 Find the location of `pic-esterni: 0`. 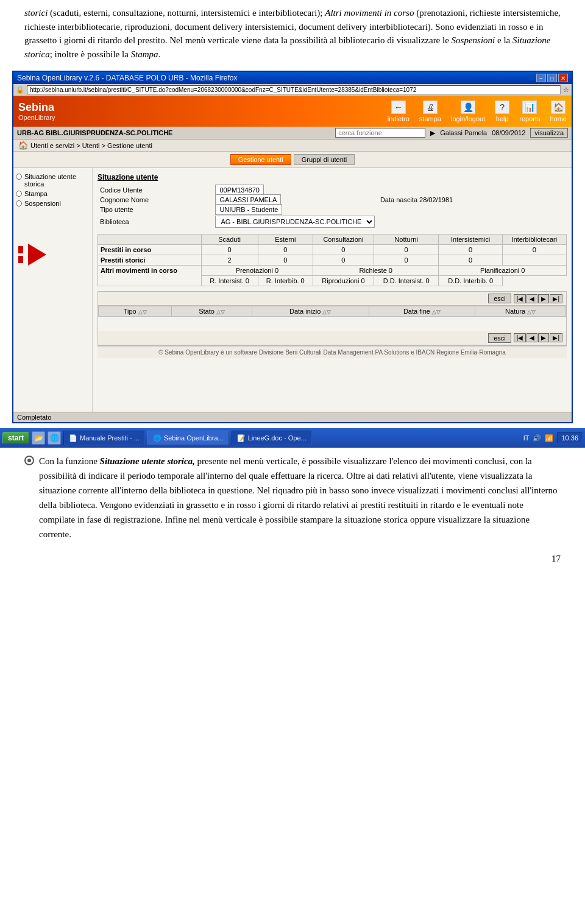

pic-esterni: 0 is located at coordinates (285, 250).